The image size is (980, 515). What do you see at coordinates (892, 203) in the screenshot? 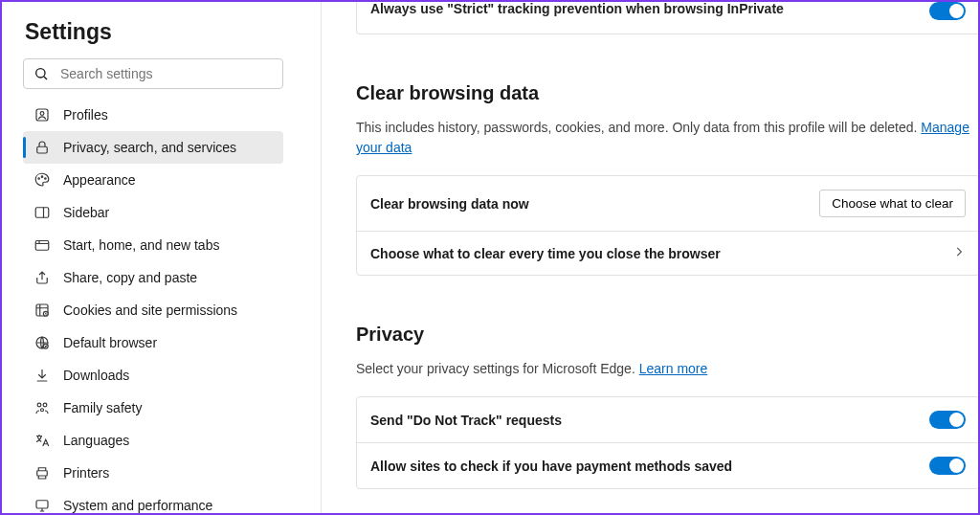
I see `choose-what-to-clear-button: Choose what to clear` at bounding box center [892, 203].